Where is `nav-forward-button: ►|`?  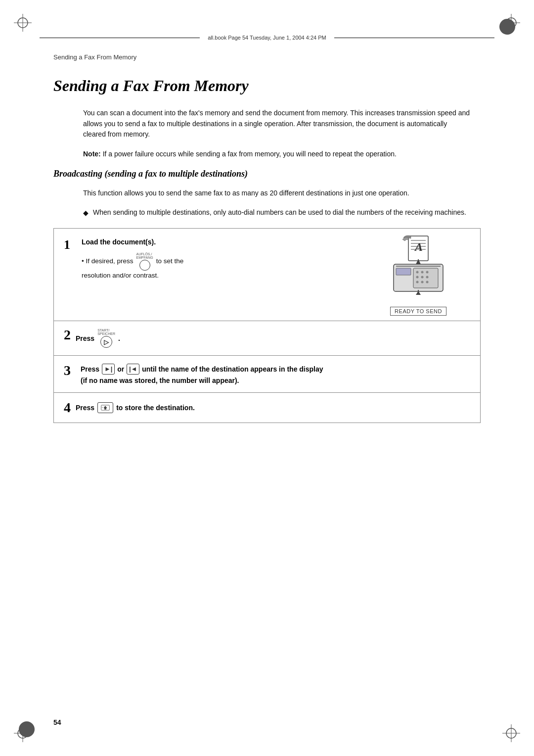 nav-forward-button: ►| is located at coordinates (108, 369).